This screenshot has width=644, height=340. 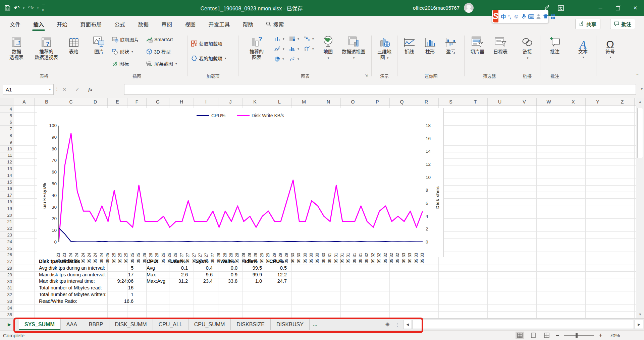 I want to click on share-button: 共享, so click(x=588, y=24).